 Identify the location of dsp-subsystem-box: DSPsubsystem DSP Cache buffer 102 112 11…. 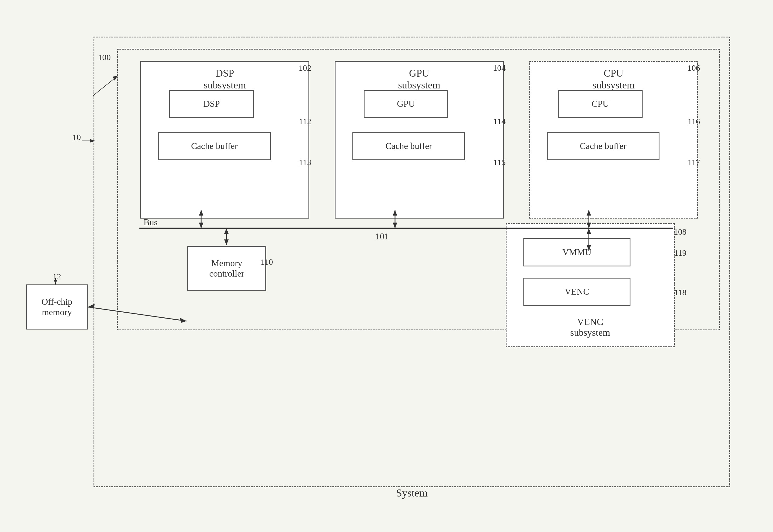
(225, 140).